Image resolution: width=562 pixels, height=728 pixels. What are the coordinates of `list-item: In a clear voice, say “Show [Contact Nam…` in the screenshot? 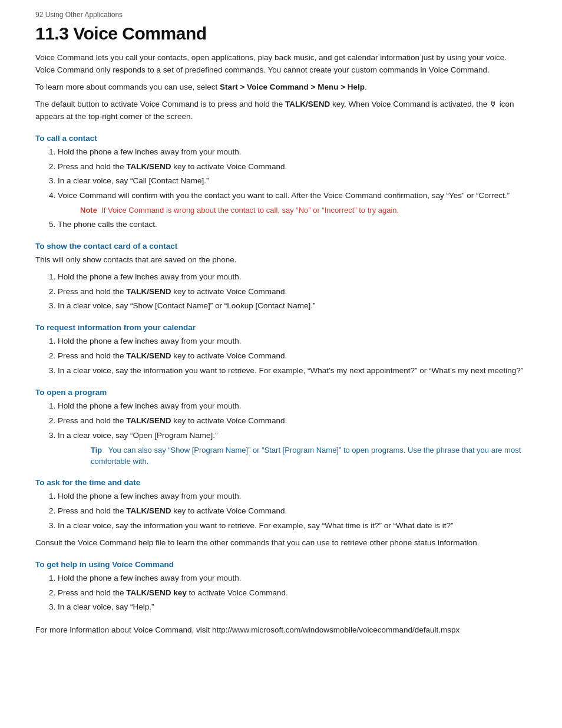 It's located at (292, 307).